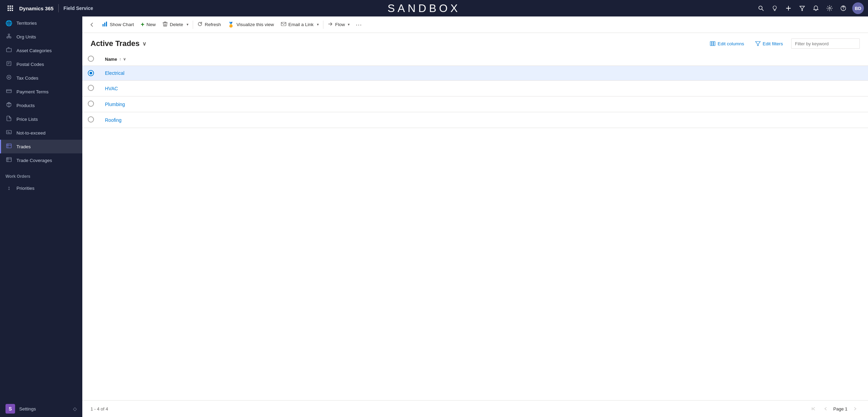  Describe the element at coordinates (165, 25) in the screenshot. I see `delete-icon` at that location.